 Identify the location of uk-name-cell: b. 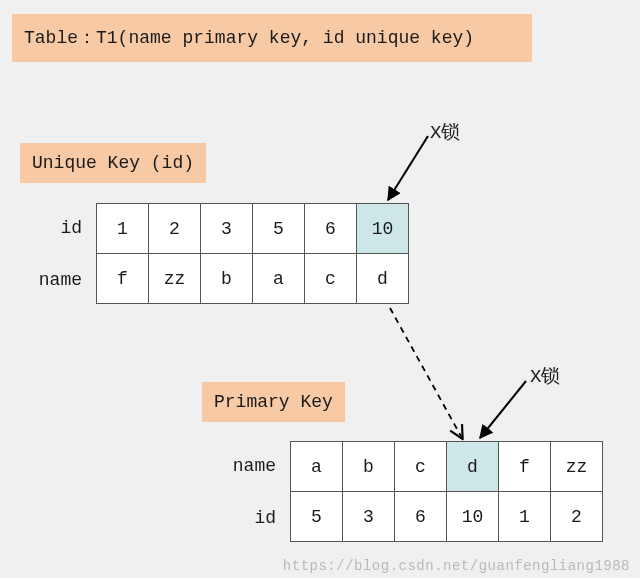
(227, 279).